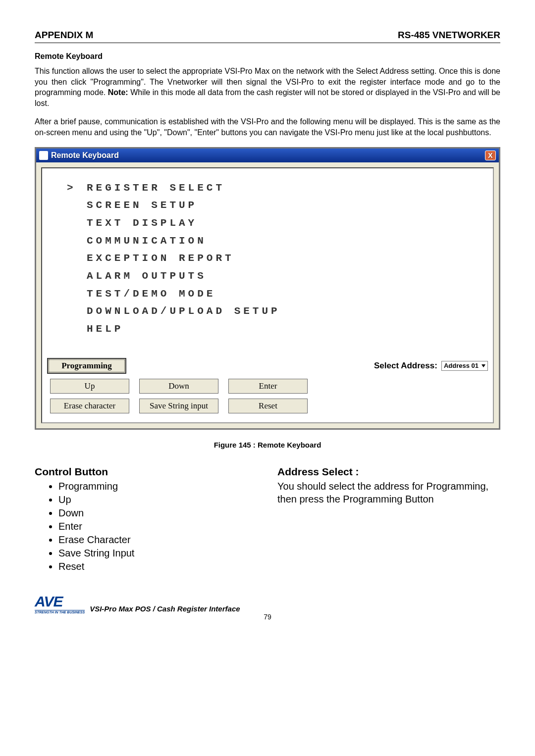 This screenshot has height=756, width=535. I want to click on programming-button: Programming, so click(87, 366).